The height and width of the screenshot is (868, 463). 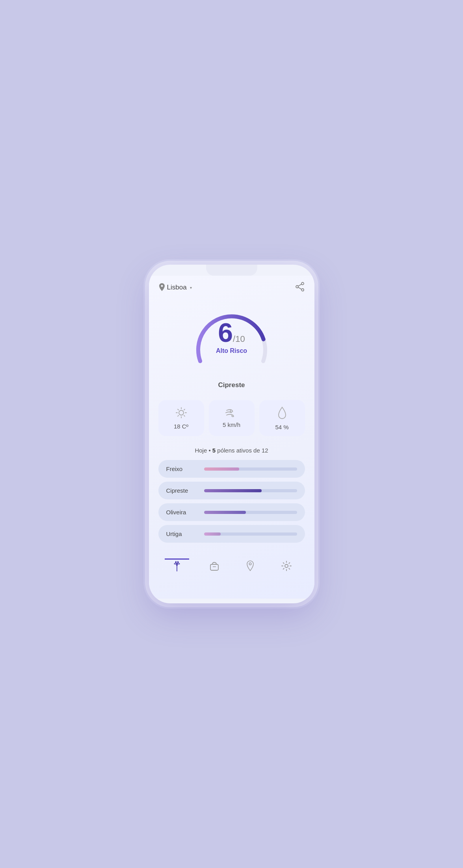 I want to click on bar-fill-urtiga, so click(x=212, y=534).